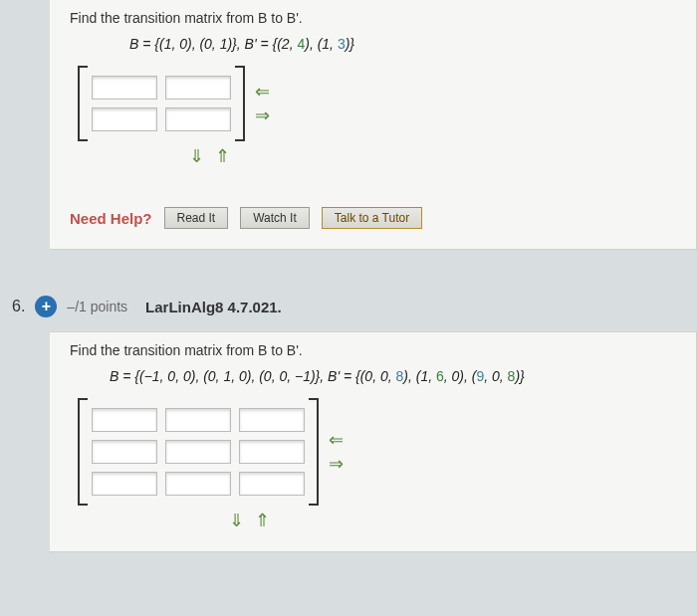 The height and width of the screenshot is (616, 697). I want to click on read-it-button: Read It, so click(197, 218).